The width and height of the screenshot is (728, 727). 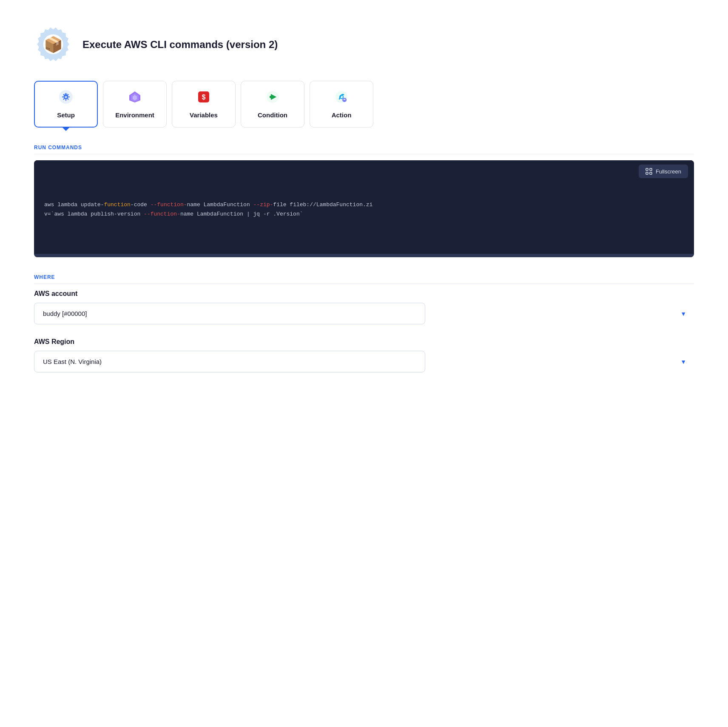 What do you see at coordinates (342, 115) in the screenshot?
I see `tab-action-label: Action` at bounding box center [342, 115].